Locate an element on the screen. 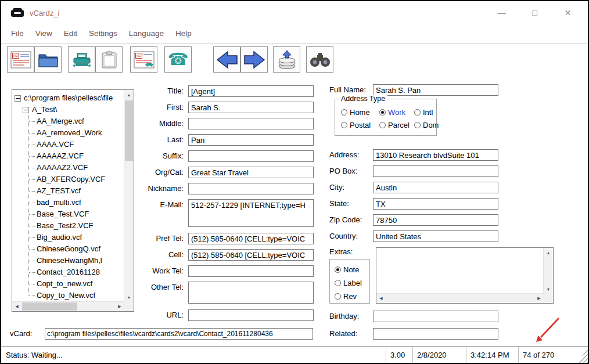  last-field-row: Last: is located at coordinates (225, 140).